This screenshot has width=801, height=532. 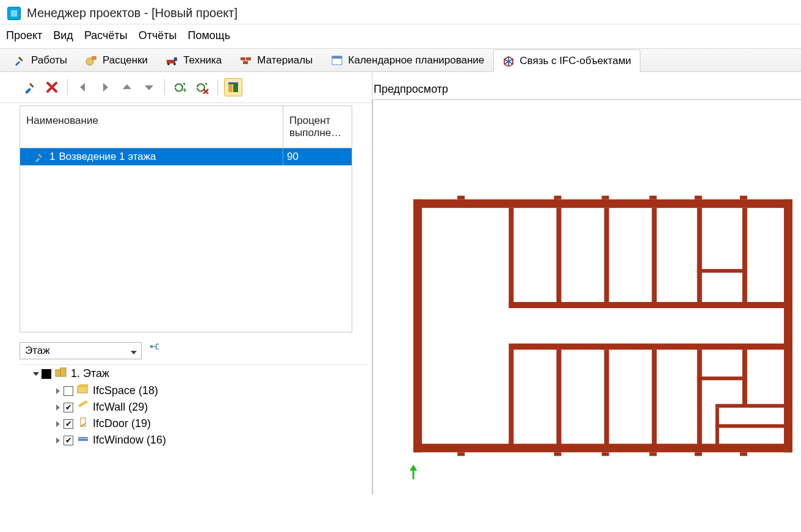 What do you see at coordinates (202, 87) in the screenshot?
I see `link-remove-button` at bounding box center [202, 87].